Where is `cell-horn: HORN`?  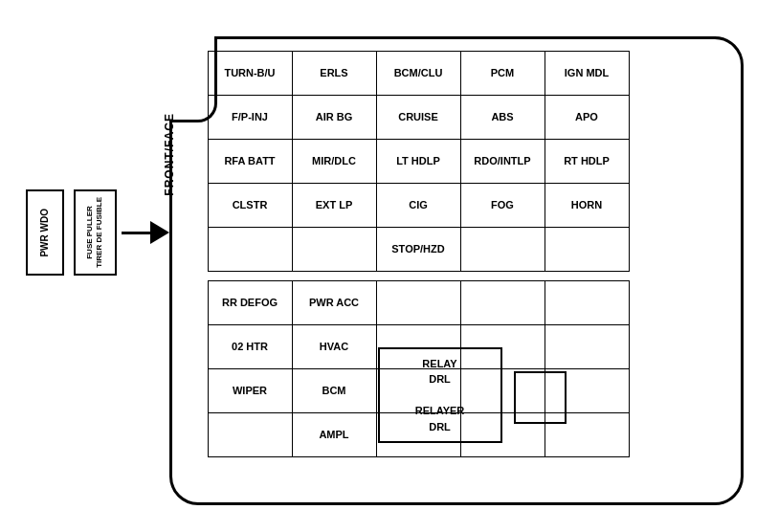
cell-horn: HORN is located at coordinates (587, 206).